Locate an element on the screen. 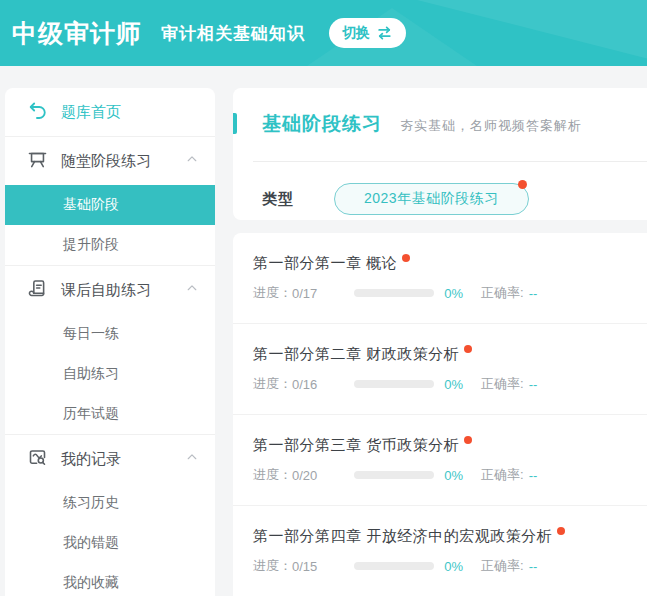  sidebar-section-label: 随堂阶段练习 is located at coordinates (123, 162).